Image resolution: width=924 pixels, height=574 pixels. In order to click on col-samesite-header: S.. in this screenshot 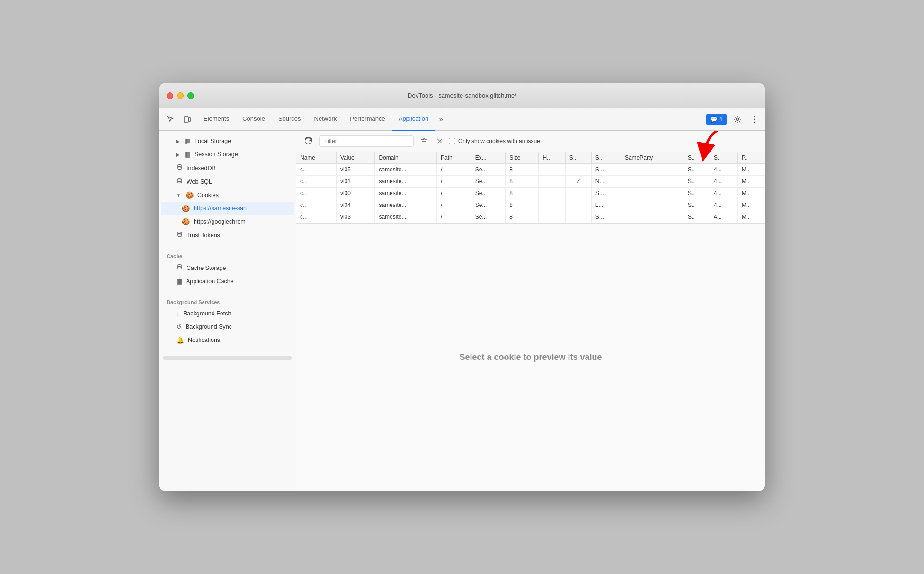, I will do `click(606, 158)`.